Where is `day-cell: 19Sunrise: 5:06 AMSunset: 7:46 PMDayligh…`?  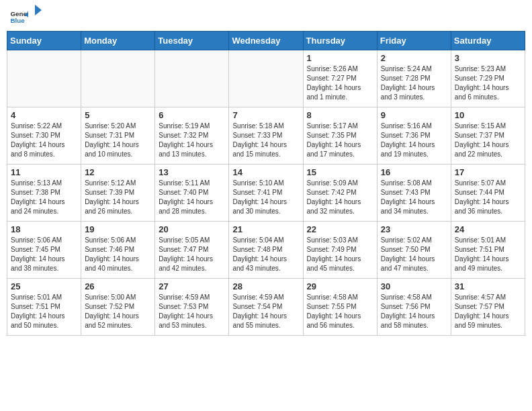
day-cell: 19Sunrise: 5:06 AMSunset: 7:46 PMDayligh… is located at coordinates (118, 250).